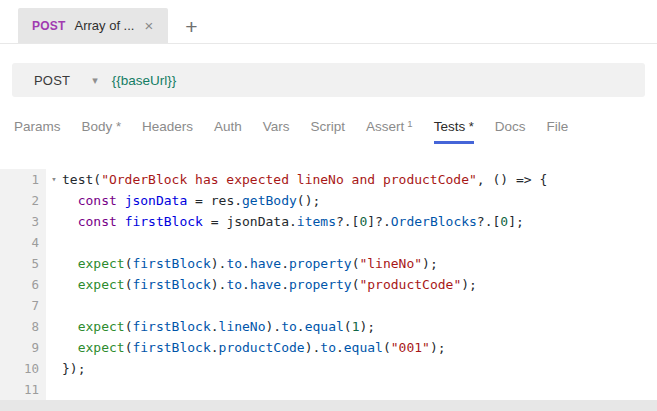  I want to click on new-tab-button: +, so click(191, 26).